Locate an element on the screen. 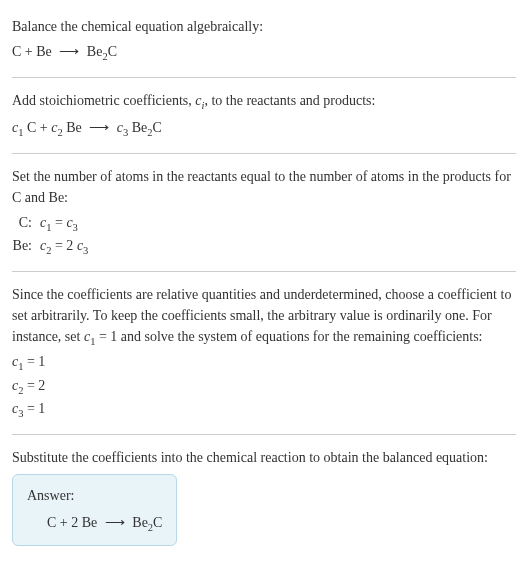  unbalanced-equation: C + Be ⟶ Be2C is located at coordinates (264, 53).